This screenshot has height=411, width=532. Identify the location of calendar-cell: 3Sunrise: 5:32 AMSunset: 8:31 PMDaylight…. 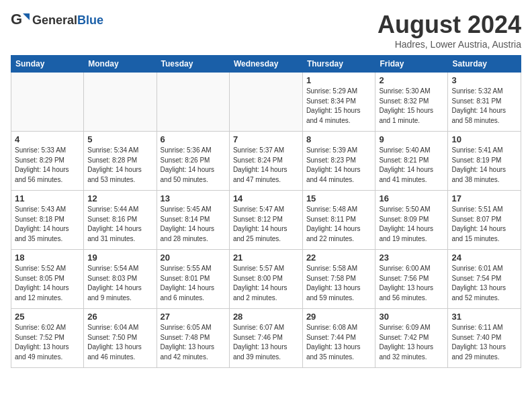
(485, 102).